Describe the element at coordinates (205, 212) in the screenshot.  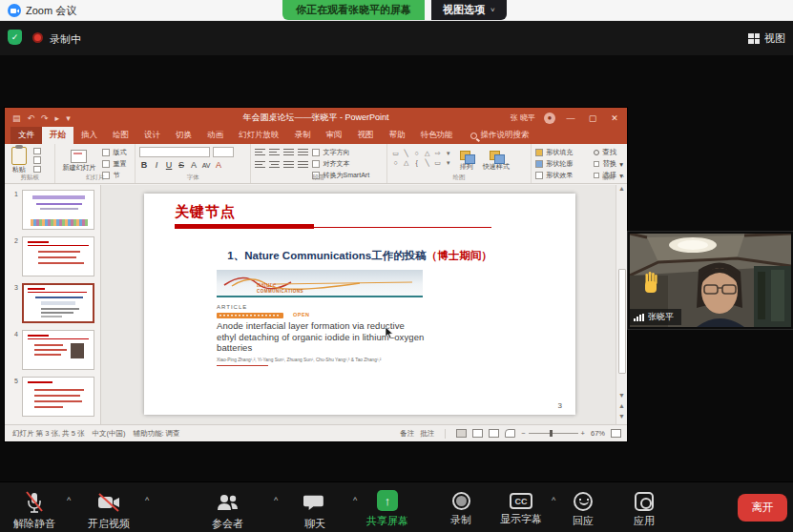
I see `slide-title: 关键节点` at that location.